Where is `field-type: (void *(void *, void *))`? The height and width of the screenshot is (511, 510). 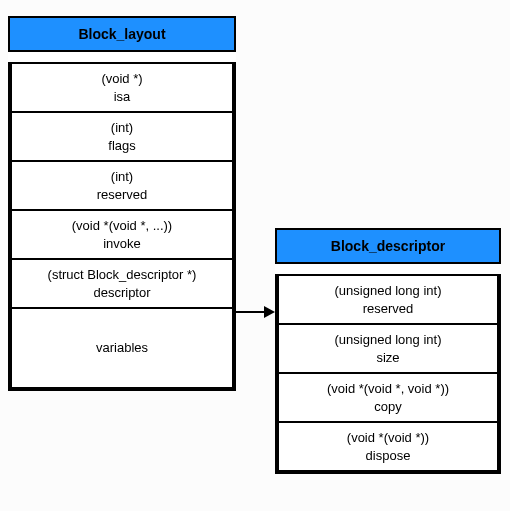
field-type: (void *(void *, void *)) is located at coordinates (388, 389).